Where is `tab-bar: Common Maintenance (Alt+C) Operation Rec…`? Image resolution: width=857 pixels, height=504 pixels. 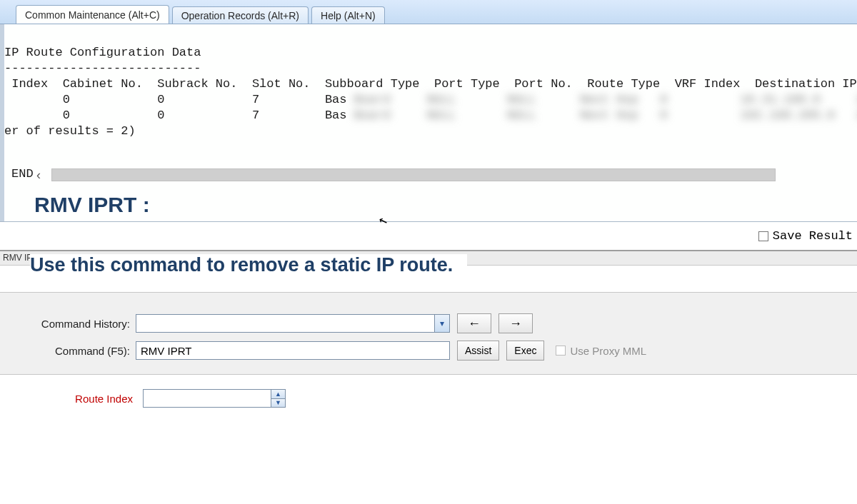 tab-bar: Common Maintenance (Alt+C) Operation Rec… is located at coordinates (428, 12).